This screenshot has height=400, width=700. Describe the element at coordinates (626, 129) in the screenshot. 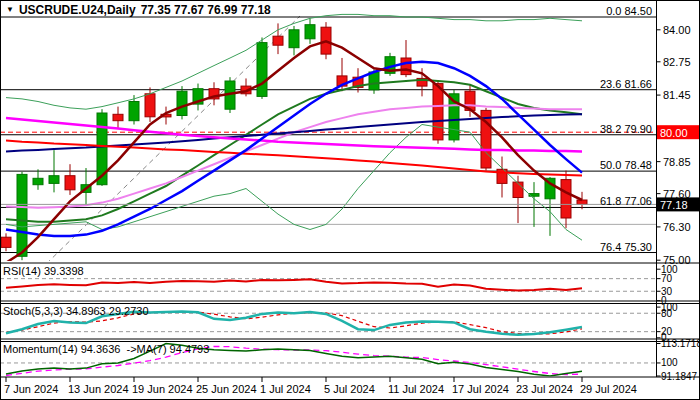

I see `fib-level-label: 38.2 79.90` at that location.